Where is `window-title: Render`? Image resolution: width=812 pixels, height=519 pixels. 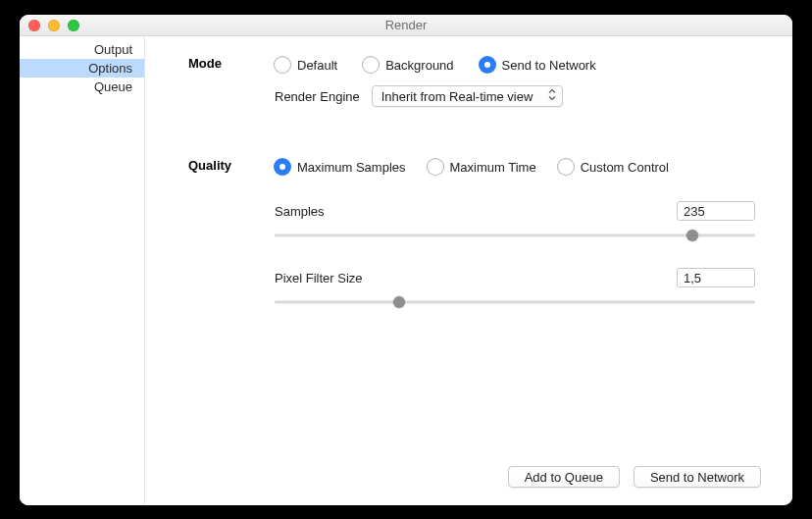 window-title: Render is located at coordinates (406, 26).